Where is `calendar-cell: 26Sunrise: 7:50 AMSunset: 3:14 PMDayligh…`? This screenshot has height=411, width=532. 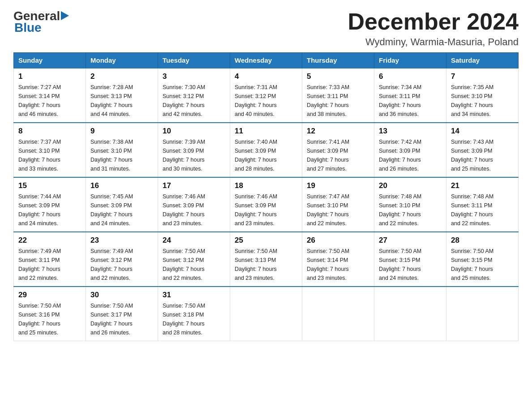 calendar-cell: 26Sunrise: 7:50 AMSunset: 3:14 PMDayligh… is located at coordinates (339, 259).